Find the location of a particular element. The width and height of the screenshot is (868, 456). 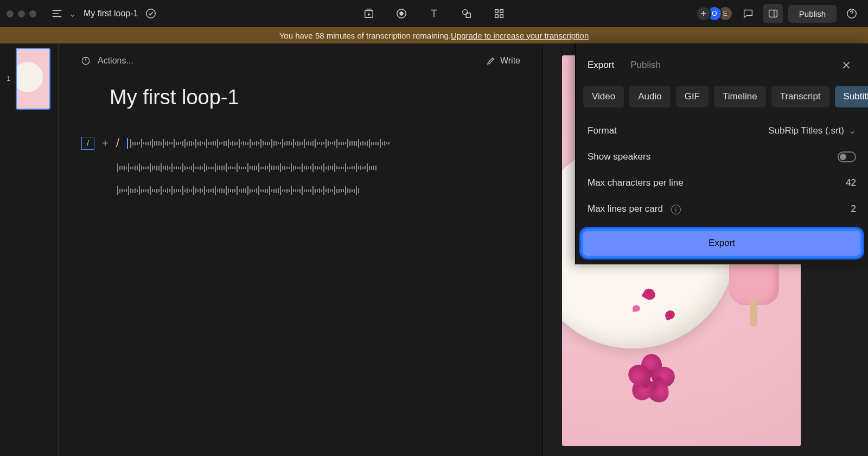

max-lines-label: Max lines per card is located at coordinates (625, 208).